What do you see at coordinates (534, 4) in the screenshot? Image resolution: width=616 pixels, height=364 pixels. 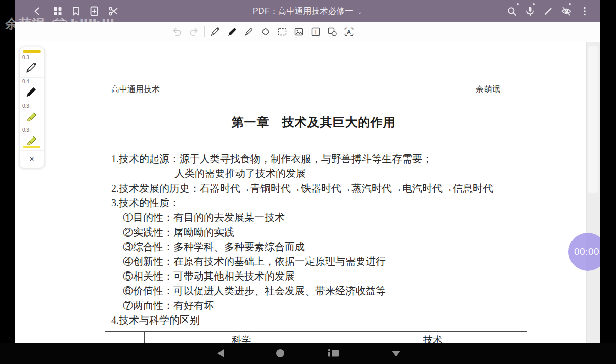 I see `mic-badge-dot` at bounding box center [534, 4].